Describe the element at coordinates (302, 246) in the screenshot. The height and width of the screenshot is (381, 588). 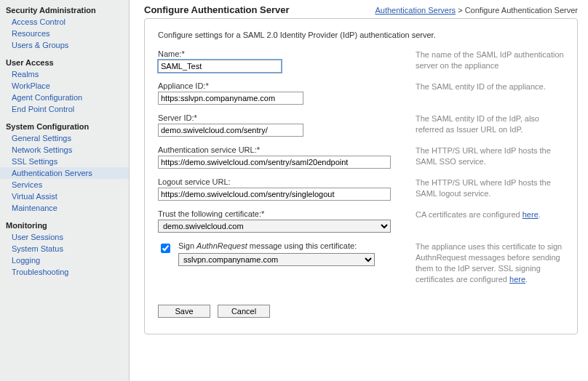
I see `label-sign-suffix: message using this certificate:` at that location.